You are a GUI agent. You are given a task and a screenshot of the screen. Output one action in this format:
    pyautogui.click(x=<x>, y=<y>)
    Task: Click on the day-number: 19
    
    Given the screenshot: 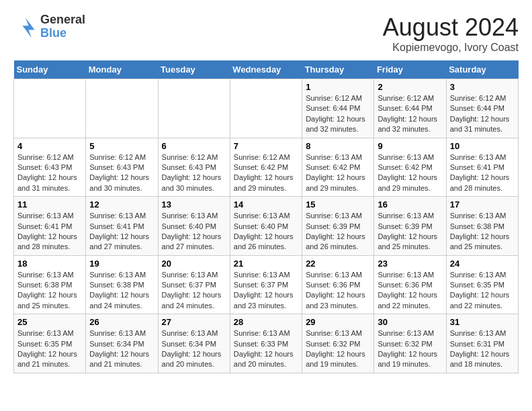 What is the action you would take?
    pyautogui.click(x=122, y=263)
    